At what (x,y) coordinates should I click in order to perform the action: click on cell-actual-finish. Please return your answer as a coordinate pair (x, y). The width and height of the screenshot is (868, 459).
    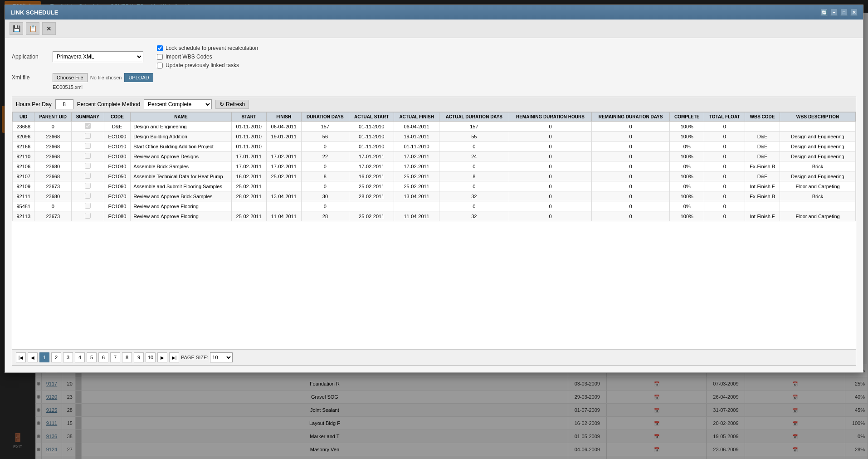
    Looking at the image, I should click on (417, 206).